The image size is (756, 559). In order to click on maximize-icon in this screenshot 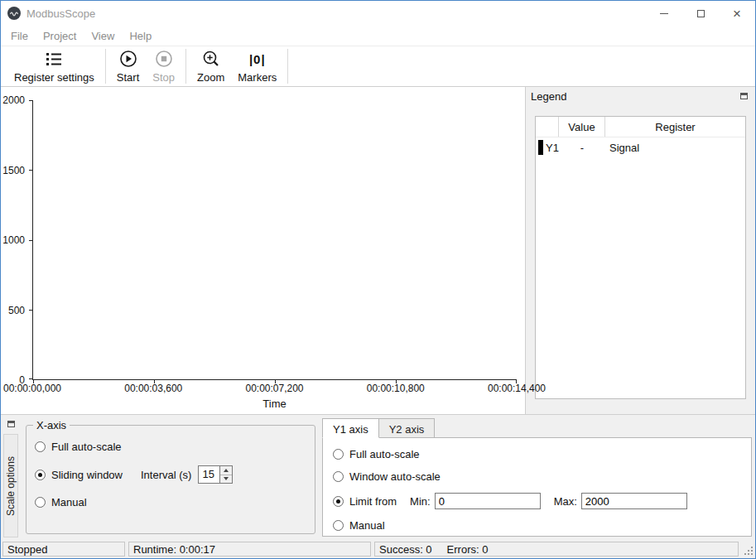, I will do `click(701, 13)`.